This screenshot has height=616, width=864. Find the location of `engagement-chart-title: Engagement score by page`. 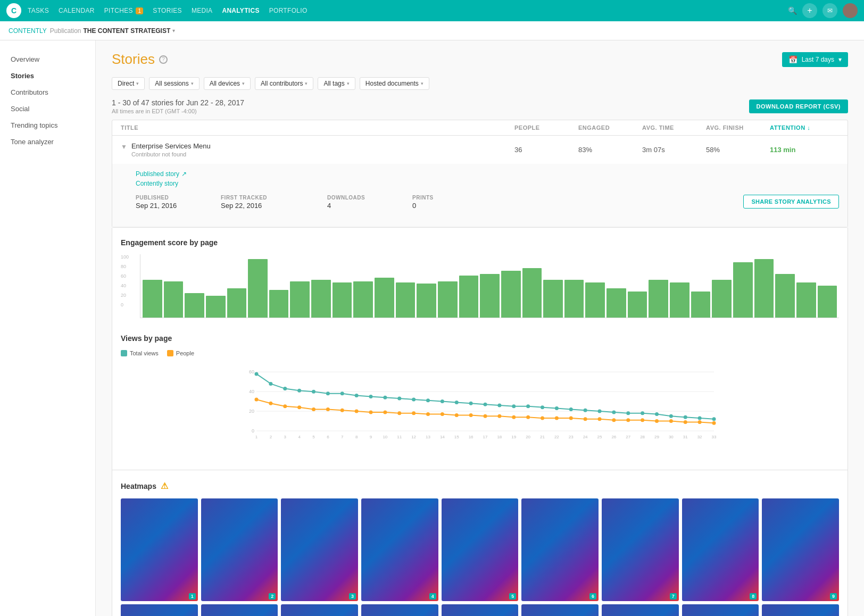

engagement-chart-title: Engagement score by page is located at coordinates (480, 243).